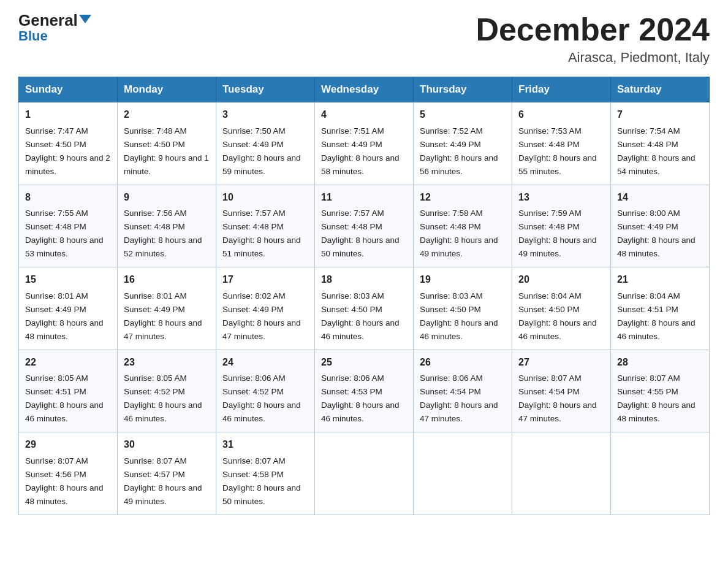 Image resolution: width=728 pixels, height=563 pixels. Describe the element at coordinates (33, 36) in the screenshot. I see `logo-blue: Blue` at that location.